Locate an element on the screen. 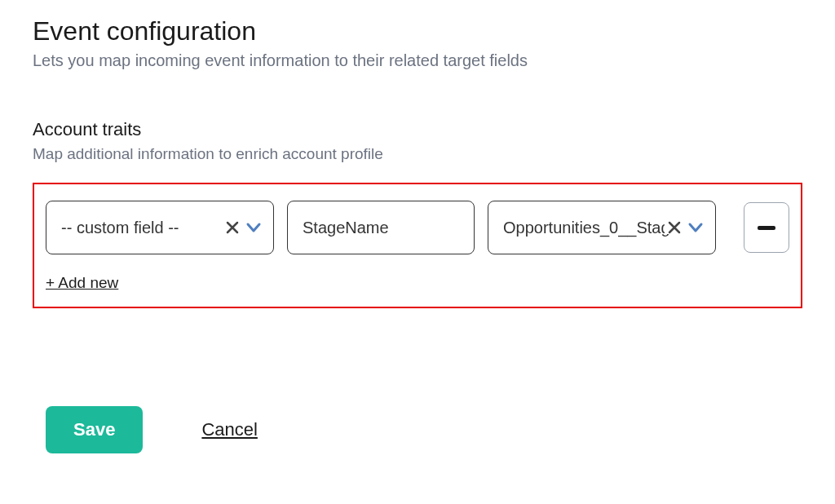  mapping-row: -- custom field -- StageName Opportuniti… is located at coordinates (418, 228).